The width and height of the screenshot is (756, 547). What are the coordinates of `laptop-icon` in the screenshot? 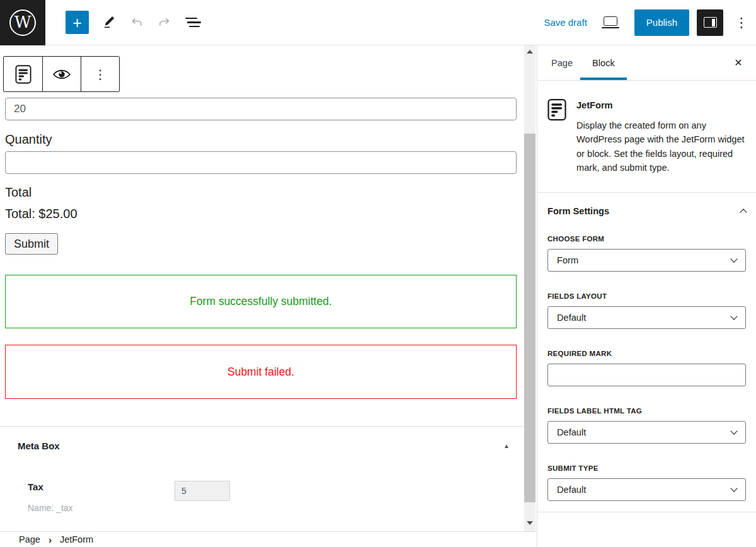 It's located at (611, 23).